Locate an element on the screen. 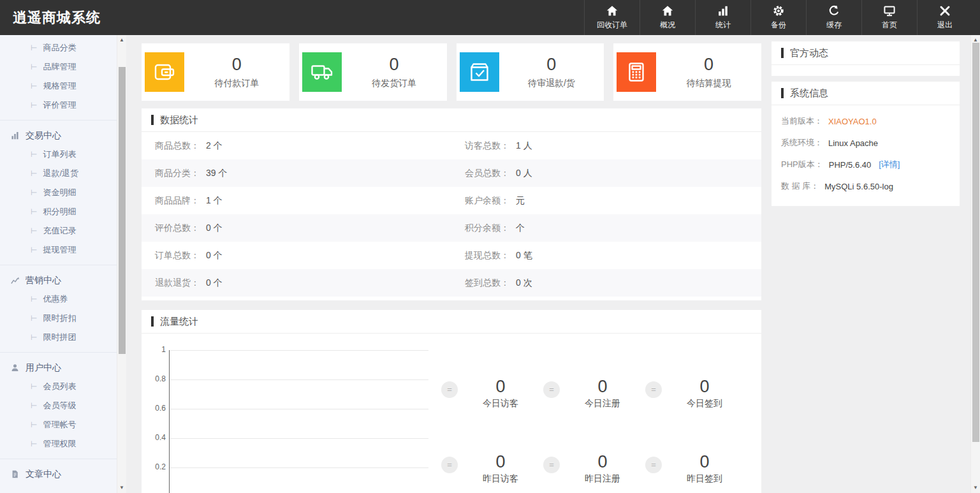  system-info-rows: 当前版本： XIAOYAO1.0 系统环境： Linux Apache PHP版… is located at coordinates (866, 151).